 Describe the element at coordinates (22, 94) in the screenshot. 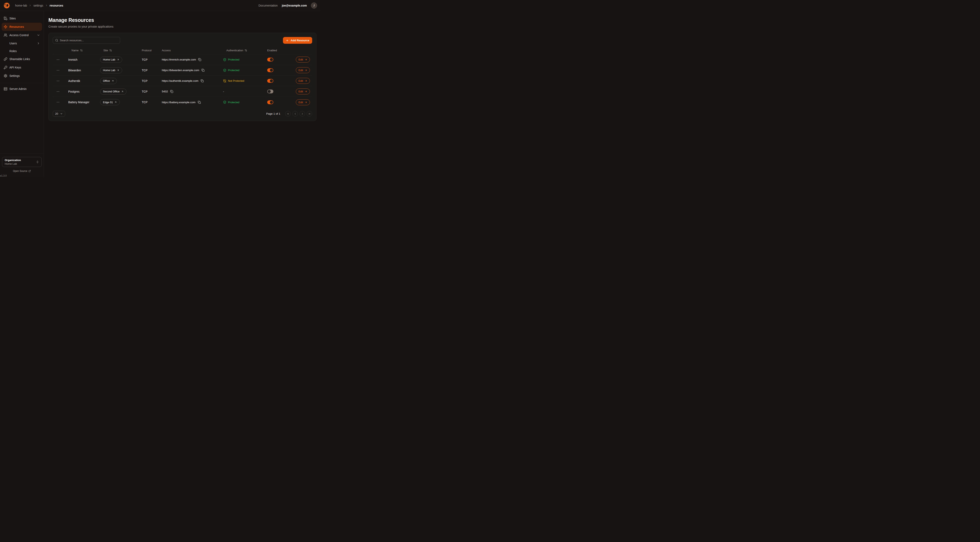

I see `sidebar: SitesResourcesAccess ControlUsersRolesSh…` at that location.